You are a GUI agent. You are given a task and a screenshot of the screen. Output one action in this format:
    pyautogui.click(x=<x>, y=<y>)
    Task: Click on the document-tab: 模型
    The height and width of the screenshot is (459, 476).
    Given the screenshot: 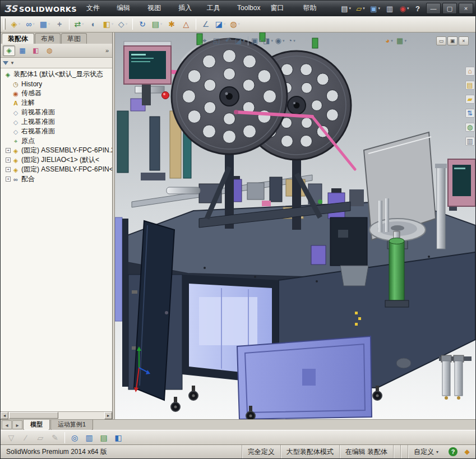 What is the action you would take?
    pyautogui.click(x=36, y=425)
    